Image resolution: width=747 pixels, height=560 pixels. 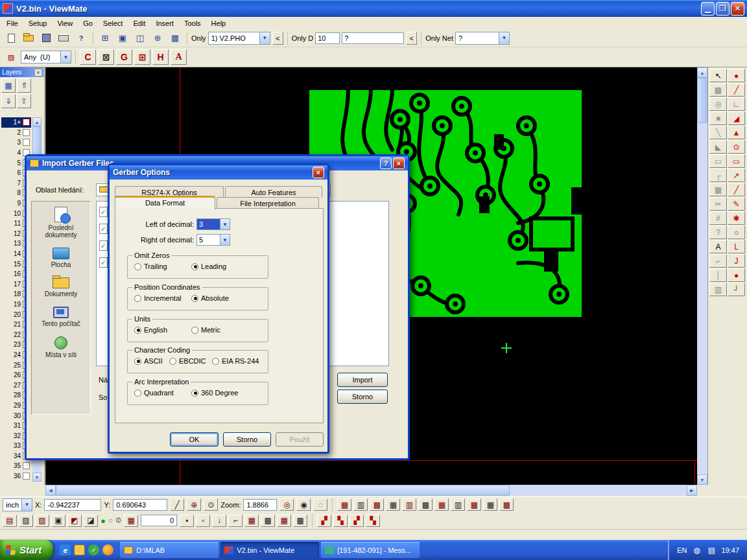 What do you see at coordinates (150, 266) in the screenshot?
I see `radio-trailing: Trailing` at bounding box center [150, 266].